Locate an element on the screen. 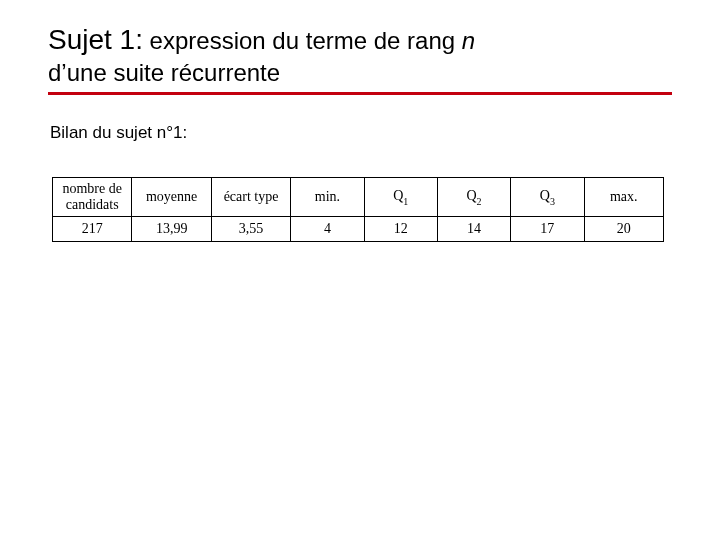 This screenshot has height=540, width=720. slide-title-line2: d’une suite récurrente is located at coordinates (360, 74).